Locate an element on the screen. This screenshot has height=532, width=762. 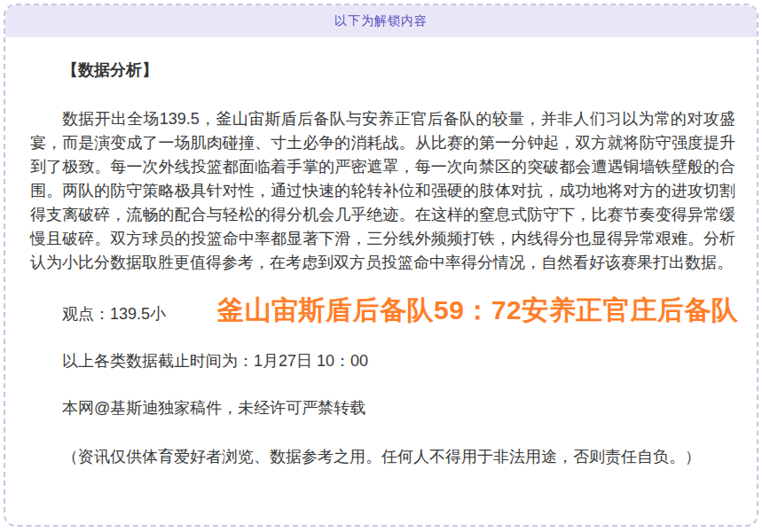
banner-label: 以下为解锁内容 is located at coordinates (381, 21).